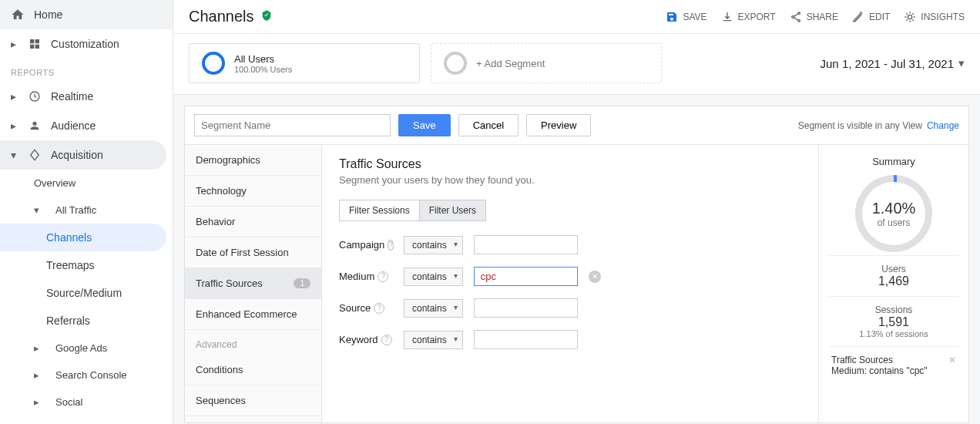 The height and width of the screenshot is (424, 980). I want to click on nav-acquisition: ▾ Acquisition, so click(83, 155).